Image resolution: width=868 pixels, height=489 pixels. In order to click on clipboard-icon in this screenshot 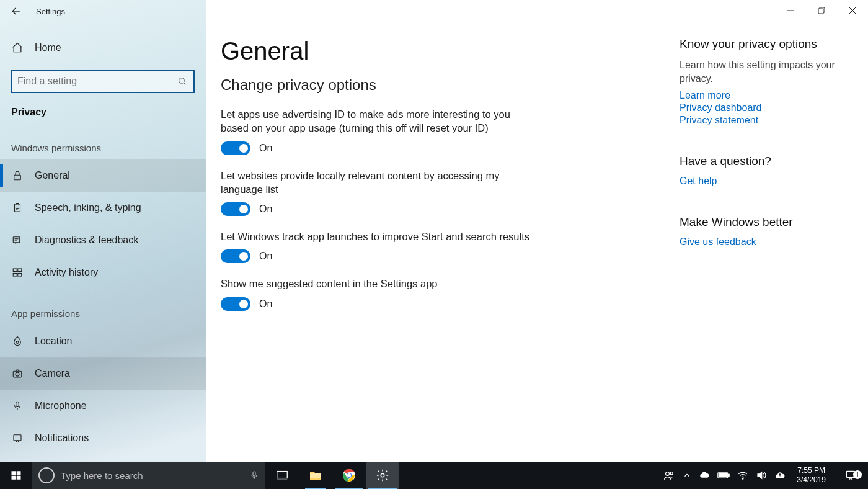, I will do `click(17, 208)`.